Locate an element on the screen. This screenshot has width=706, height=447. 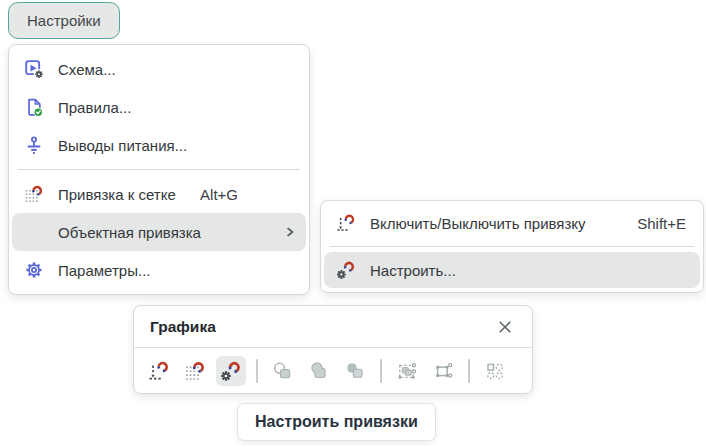
menu-item-label: Привязка к сетке is located at coordinates (117, 194).